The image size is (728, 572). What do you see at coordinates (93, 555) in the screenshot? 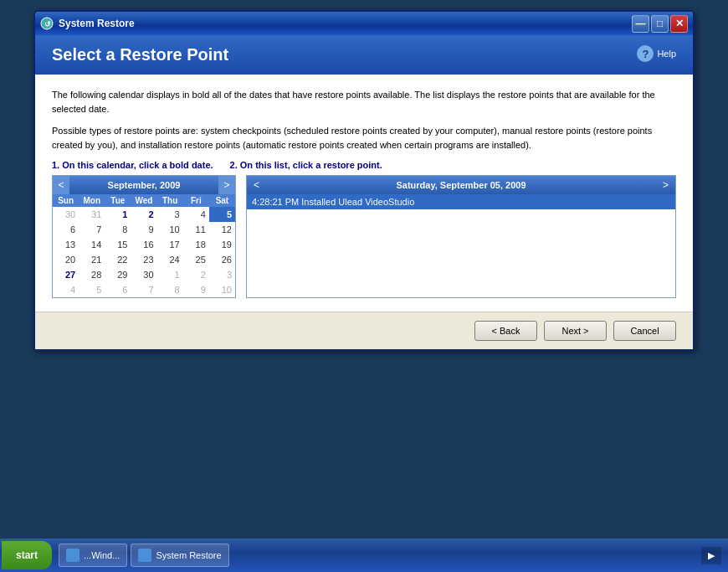
I see `taskbar-item-1: ...Wind...` at bounding box center [93, 555].